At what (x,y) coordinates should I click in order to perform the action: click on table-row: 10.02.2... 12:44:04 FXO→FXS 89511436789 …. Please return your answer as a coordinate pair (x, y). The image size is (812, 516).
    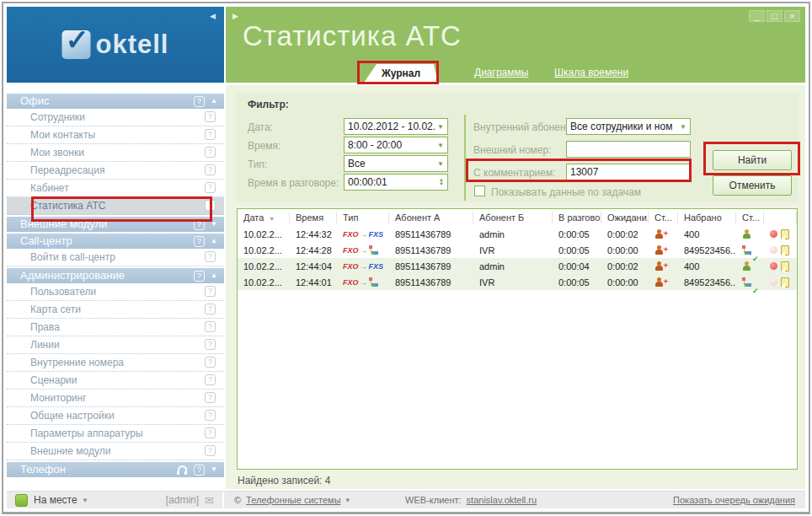
    Looking at the image, I should click on (517, 266).